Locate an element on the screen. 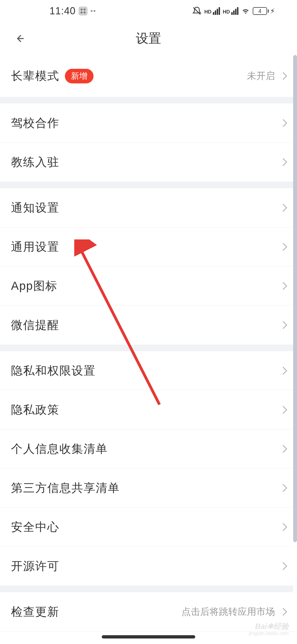  row-label: 微信提醒 is located at coordinates (35, 325).